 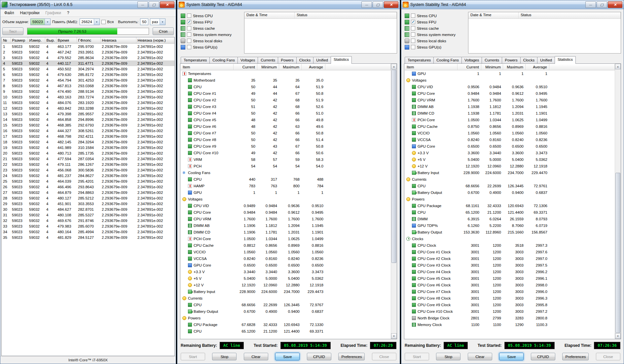 What do you see at coordinates (30, 13) in the screenshot?
I see `menu-: Настройки` at bounding box center [30, 13].